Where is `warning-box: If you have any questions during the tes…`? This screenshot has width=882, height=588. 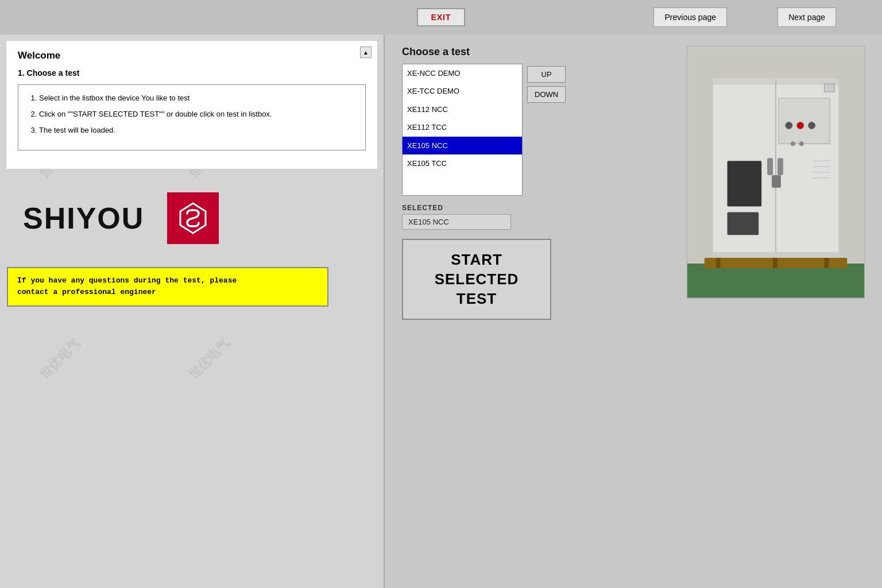 warning-box: If you have any questions during the tes… is located at coordinates (168, 287).